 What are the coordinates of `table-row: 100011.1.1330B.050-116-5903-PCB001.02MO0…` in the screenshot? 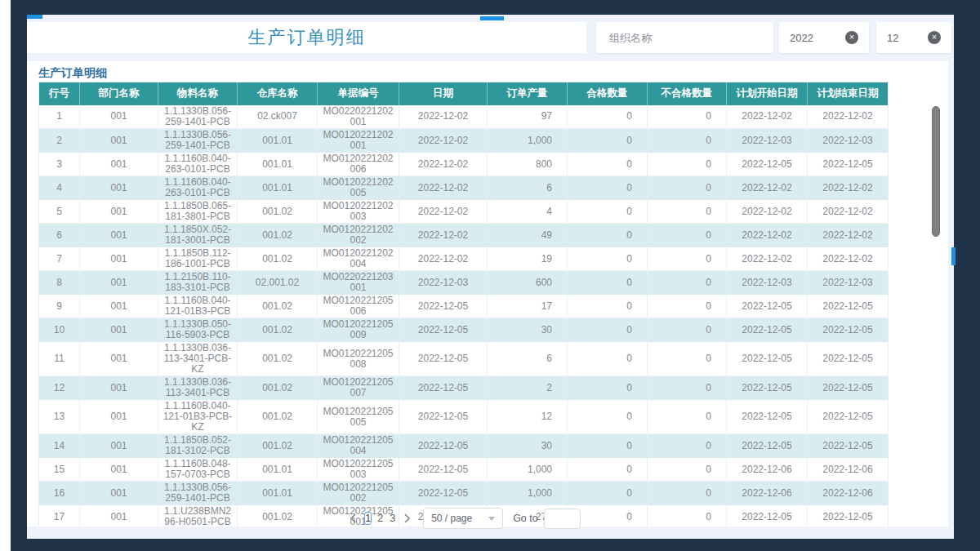 It's located at (464, 330).